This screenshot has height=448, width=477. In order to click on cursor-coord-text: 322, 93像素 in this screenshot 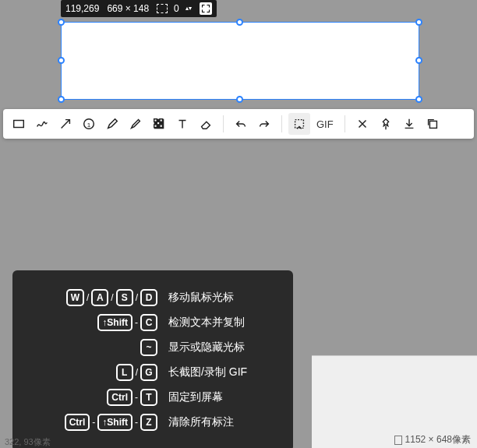, I will do `click(28, 443)`.